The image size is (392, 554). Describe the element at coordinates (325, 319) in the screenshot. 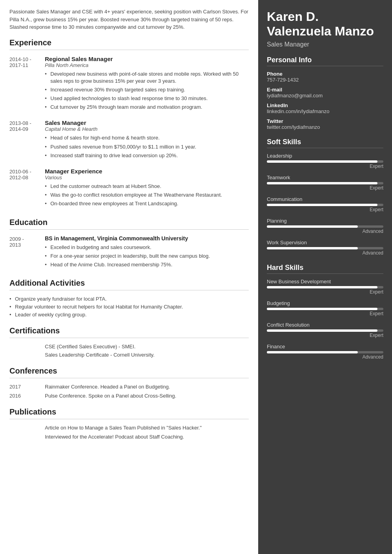

I see `hard-skills-list: New Business DevelopmentExpertBudgetingE…` at that location.